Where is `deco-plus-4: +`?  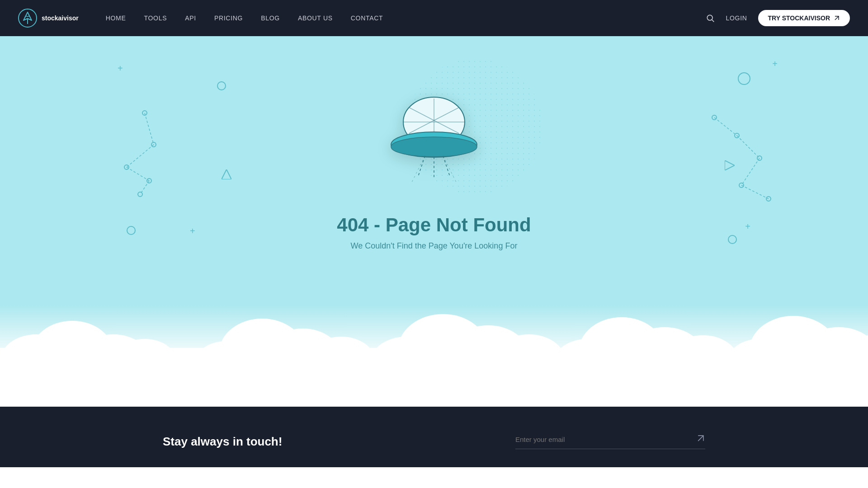
deco-plus-4: + is located at coordinates (748, 227).